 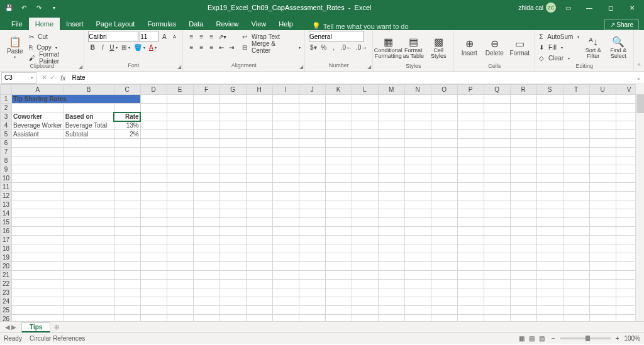 I want to click on row-header: 10, so click(x=6, y=178).